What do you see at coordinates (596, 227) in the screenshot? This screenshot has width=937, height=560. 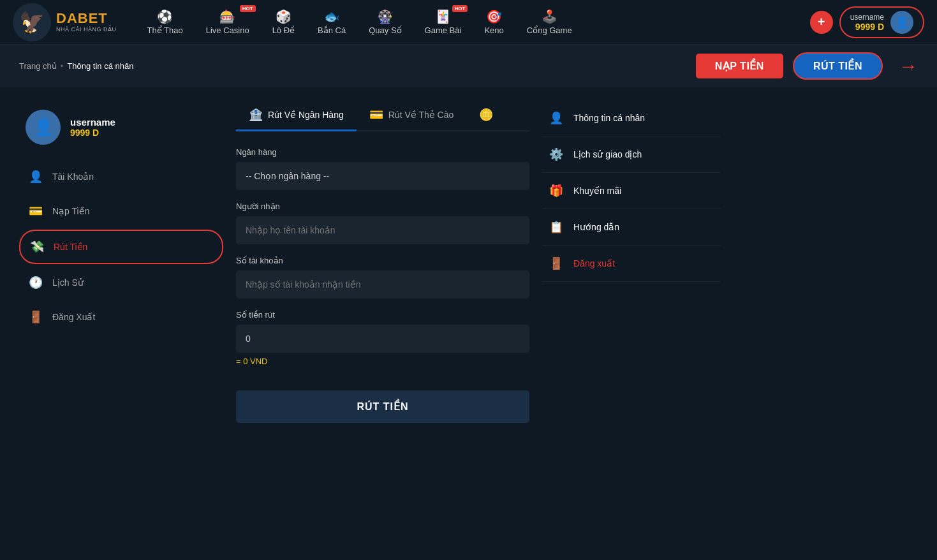 I see `huong-dan-label: Hướng dẫn` at bounding box center [596, 227].